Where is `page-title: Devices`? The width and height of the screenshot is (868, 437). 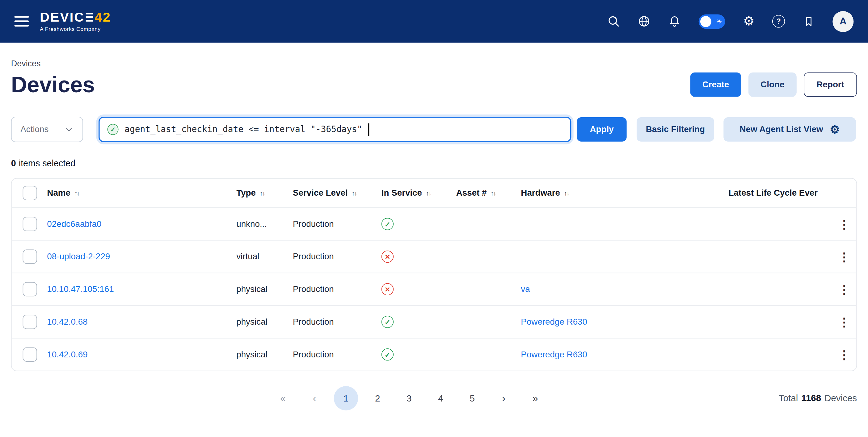 page-title: Devices is located at coordinates (53, 85).